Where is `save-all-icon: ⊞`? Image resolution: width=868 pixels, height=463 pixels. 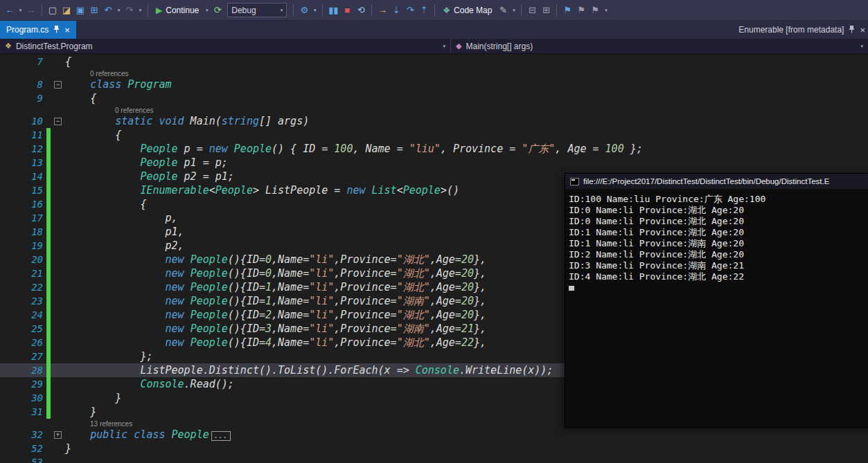
save-all-icon: ⊞ is located at coordinates (94, 10).